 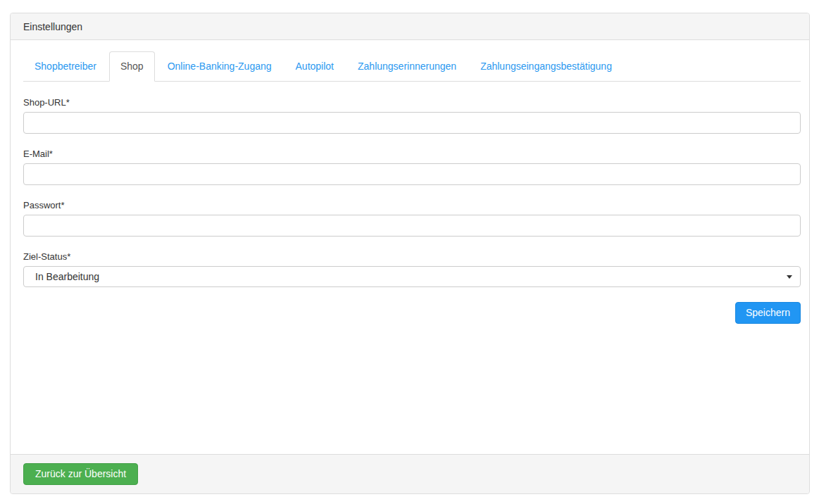 What do you see at coordinates (132, 66) in the screenshot?
I see `tab-shop-label: Shop` at bounding box center [132, 66].